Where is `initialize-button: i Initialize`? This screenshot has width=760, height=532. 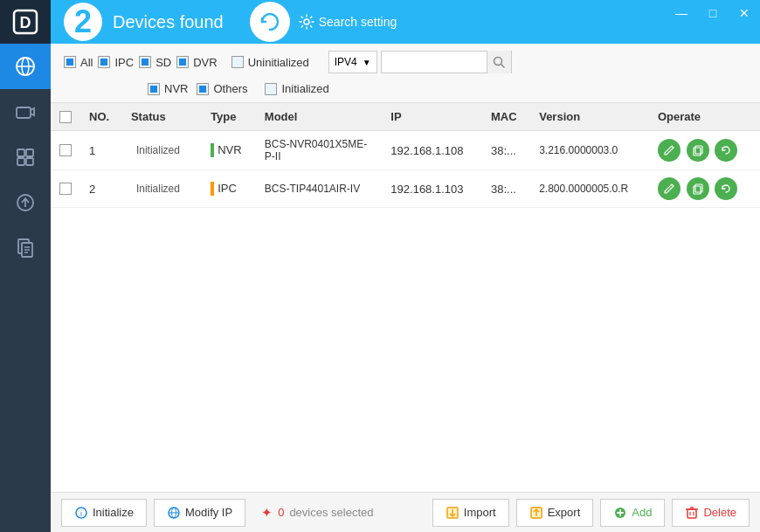 initialize-button: i Initialize is located at coordinates (104, 513).